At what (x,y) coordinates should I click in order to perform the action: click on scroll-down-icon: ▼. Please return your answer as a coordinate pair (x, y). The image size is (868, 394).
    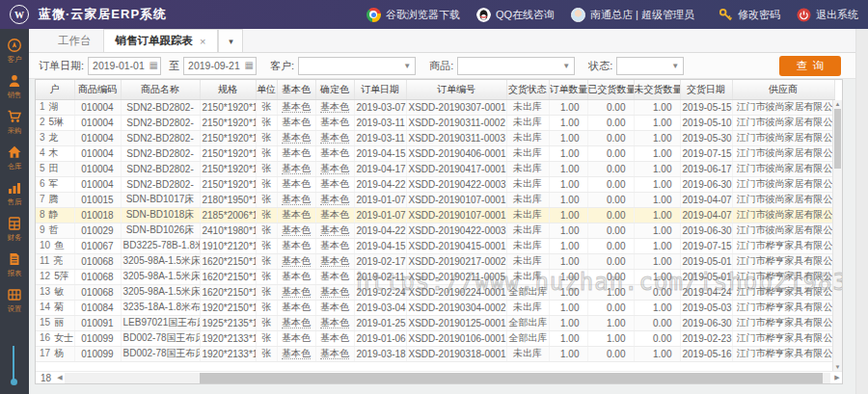
    Looking at the image, I should click on (837, 367).